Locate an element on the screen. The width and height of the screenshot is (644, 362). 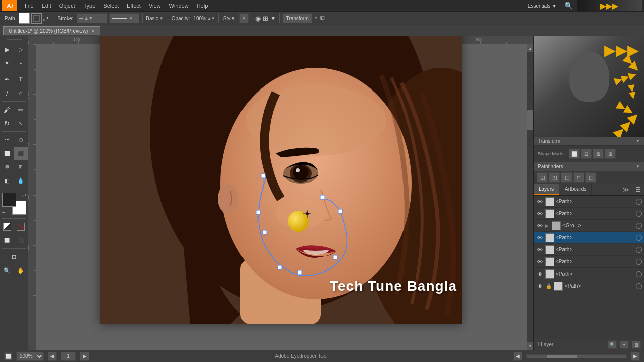
envelope-icon: ⧉ is located at coordinates (323, 18).